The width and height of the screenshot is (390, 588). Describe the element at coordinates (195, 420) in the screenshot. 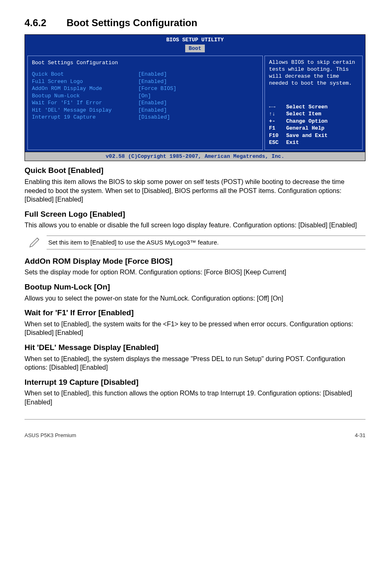

I see `footer-divider` at that location.